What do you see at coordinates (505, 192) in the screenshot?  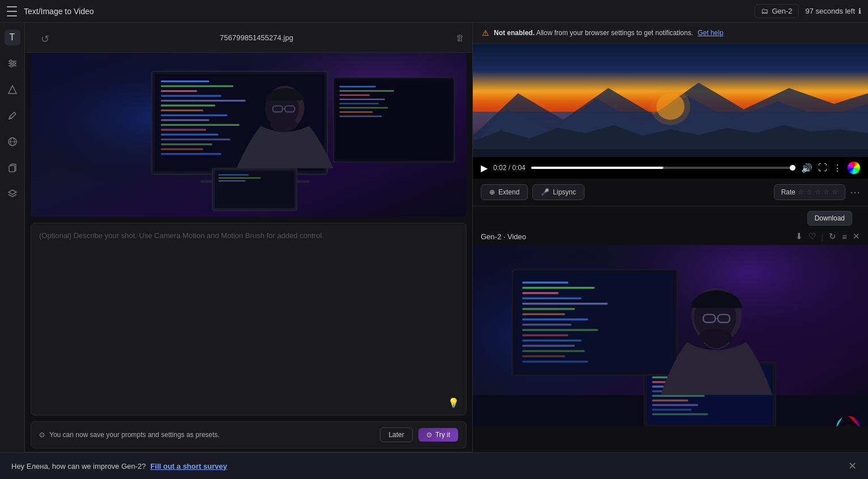 I see `extend-button: ⊕ Extend` at bounding box center [505, 192].